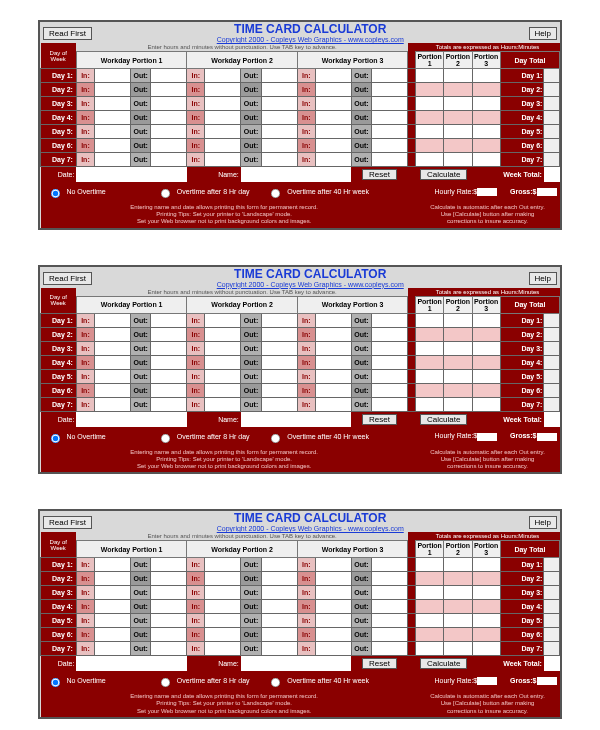 The width and height of the screenshot is (600, 730). Describe the element at coordinates (131, 175) in the screenshot. I see `date-input` at that location.